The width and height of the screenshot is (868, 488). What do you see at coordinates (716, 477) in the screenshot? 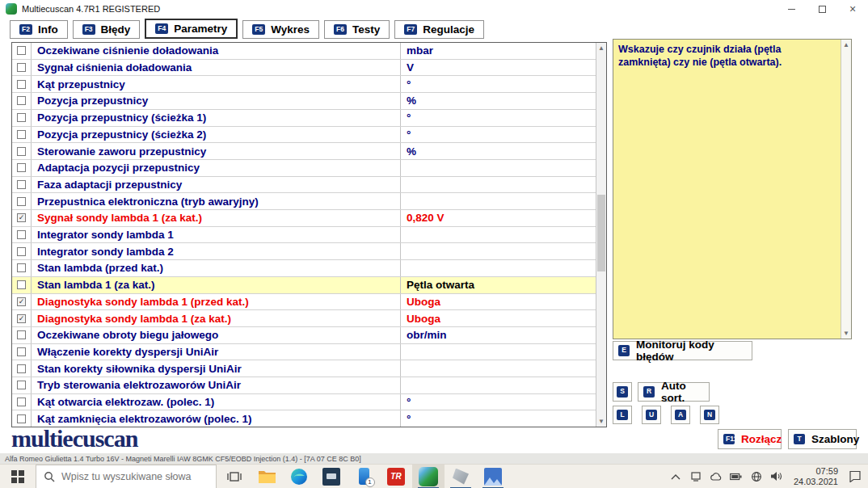
I see `cloud-icon` at bounding box center [716, 477].